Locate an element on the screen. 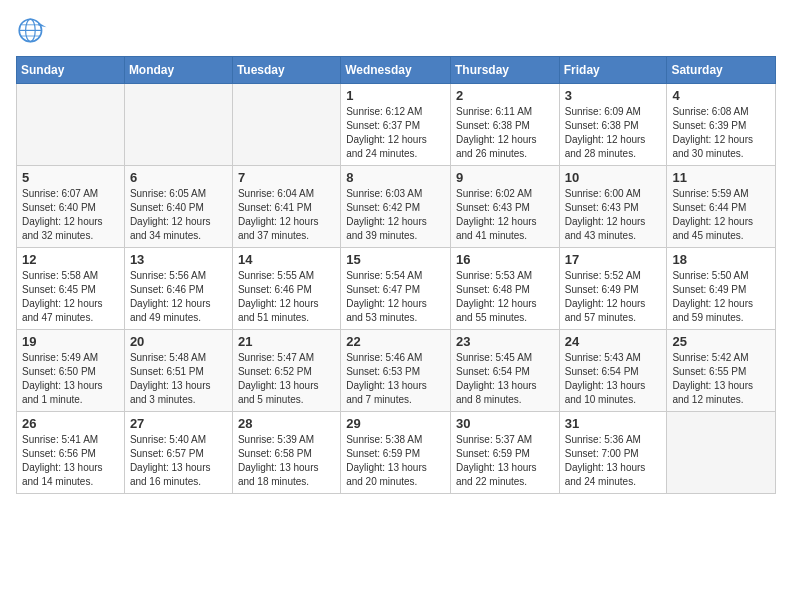 This screenshot has height=612, width=792. col-thursday: Thursday is located at coordinates (504, 70).